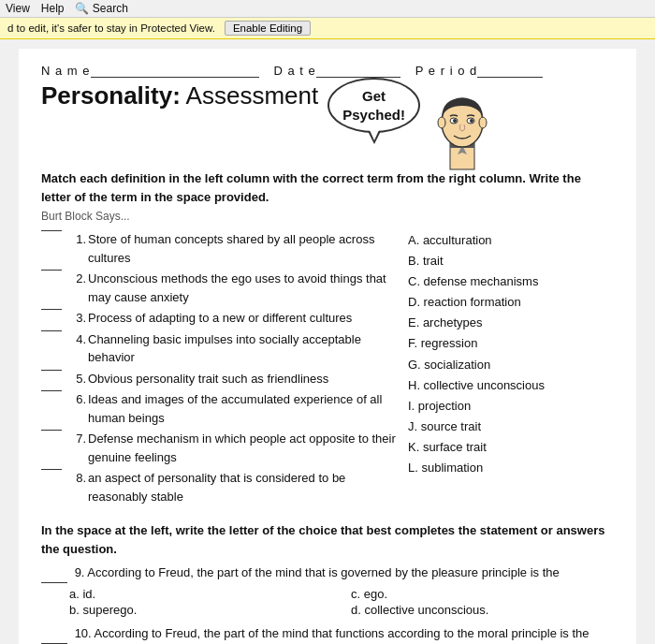  I want to click on right-items: A. acculturation B. trait C. defense mec…, so click(511, 354).